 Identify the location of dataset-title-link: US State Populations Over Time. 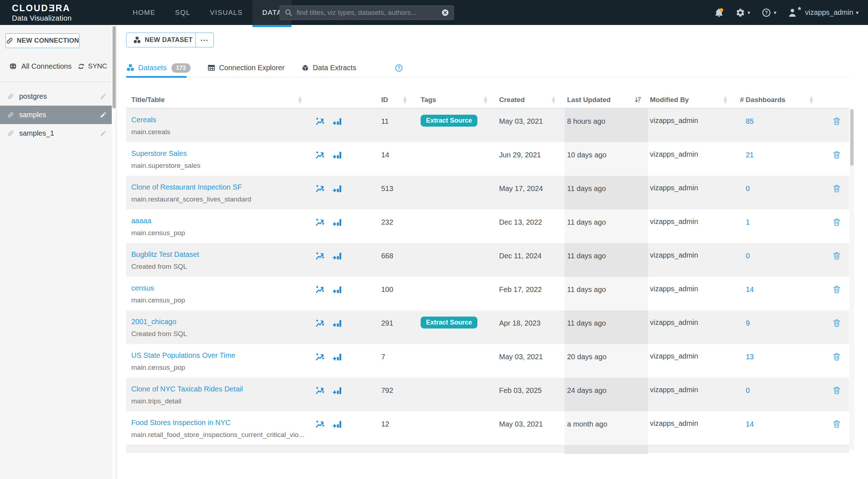
(183, 355).